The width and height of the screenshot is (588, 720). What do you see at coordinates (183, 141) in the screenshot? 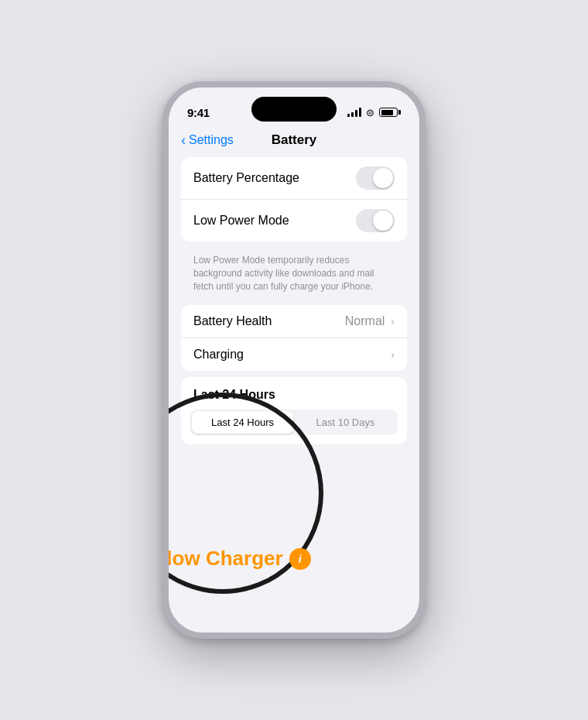
I see `chevron-left-icon: ‹` at bounding box center [183, 141].